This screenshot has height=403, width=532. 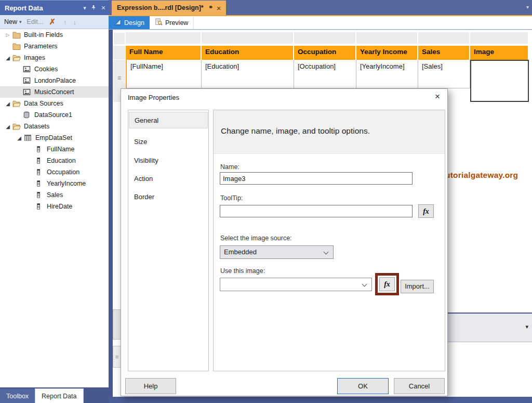 What do you see at coordinates (388, 53) in the screenshot?
I see `header-cell: Yearly Income` at bounding box center [388, 53].